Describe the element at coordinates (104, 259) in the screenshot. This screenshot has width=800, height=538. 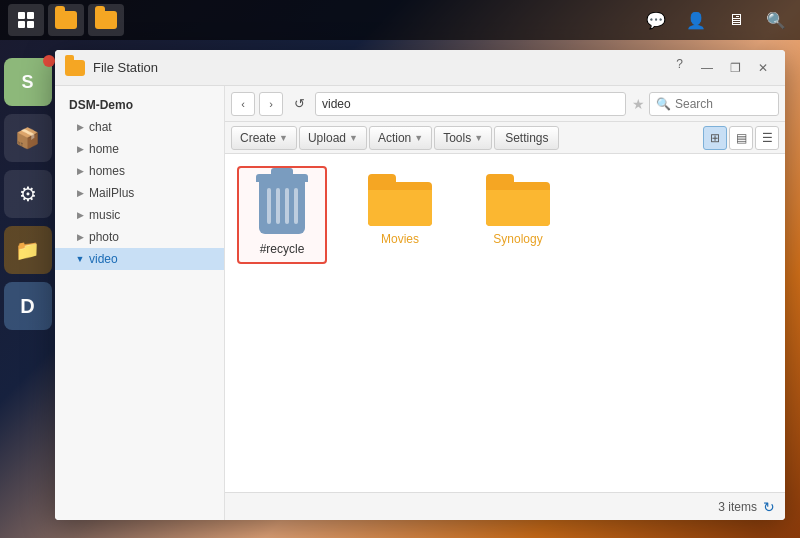
I see `sidebar-label-video: video` at that location.